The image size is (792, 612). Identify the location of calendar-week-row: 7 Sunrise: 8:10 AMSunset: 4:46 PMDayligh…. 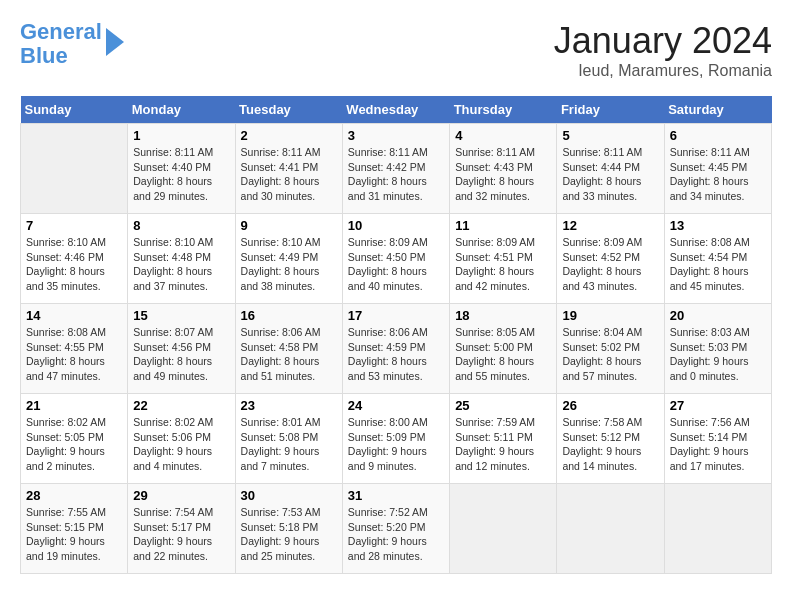
(396, 259).